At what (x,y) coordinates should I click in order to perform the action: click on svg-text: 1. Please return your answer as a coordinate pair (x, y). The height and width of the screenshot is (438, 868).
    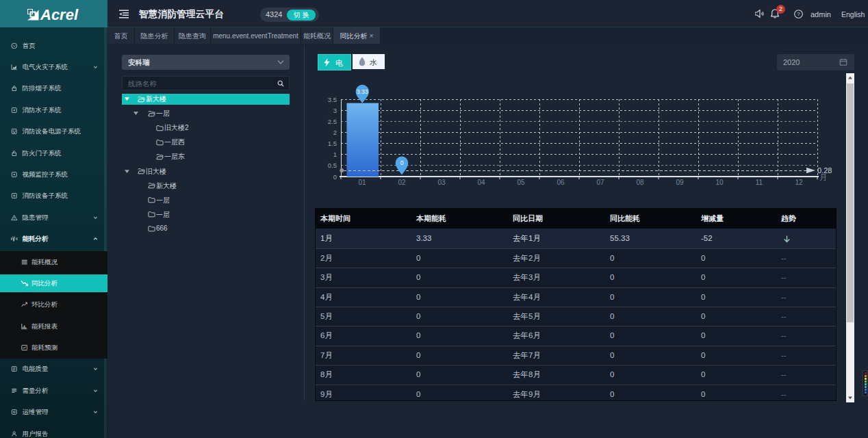
    Looking at the image, I should click on (335, 155).